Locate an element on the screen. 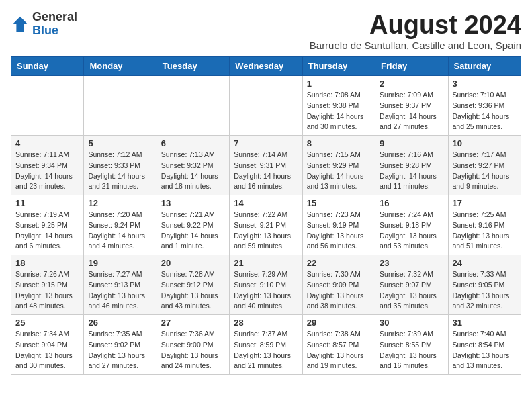 The height and width of the screenshot is (411, 532). title-section: August 2024 Barruelo de Santullan, Casti… is located at coordinates (415, 31).